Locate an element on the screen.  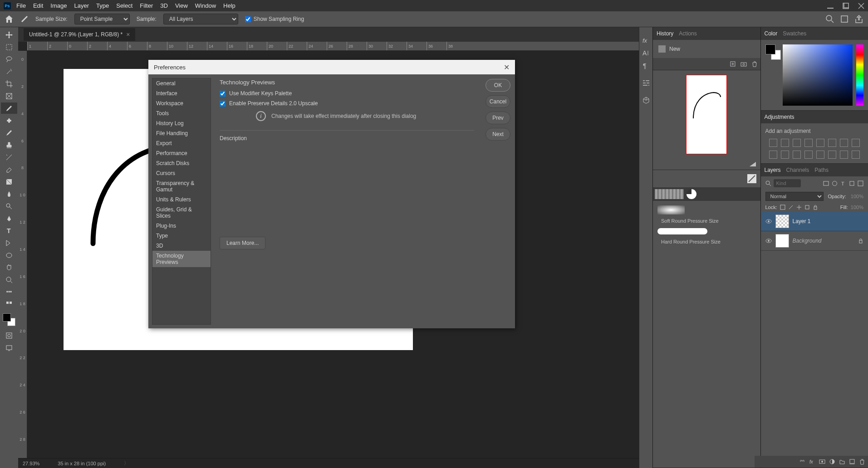
edit-toolbar is located at coordinates (9, 304).